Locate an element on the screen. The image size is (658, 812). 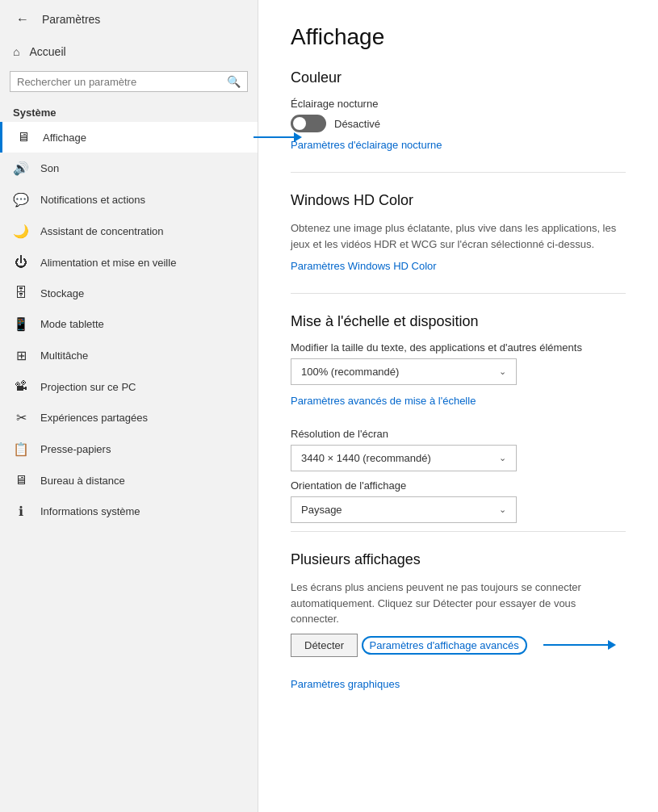
sidebar-title: Paramètres is located at coordinates (71, 19).